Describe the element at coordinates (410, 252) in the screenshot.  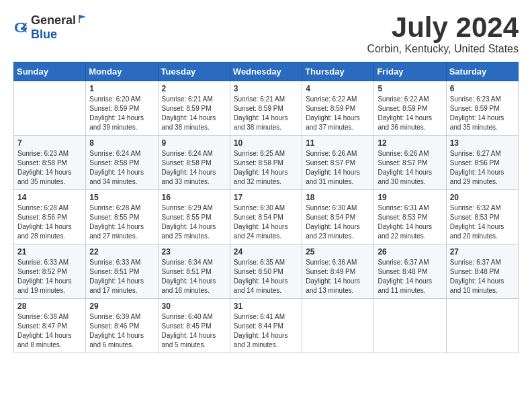
I see `day-number: 26` at that location.